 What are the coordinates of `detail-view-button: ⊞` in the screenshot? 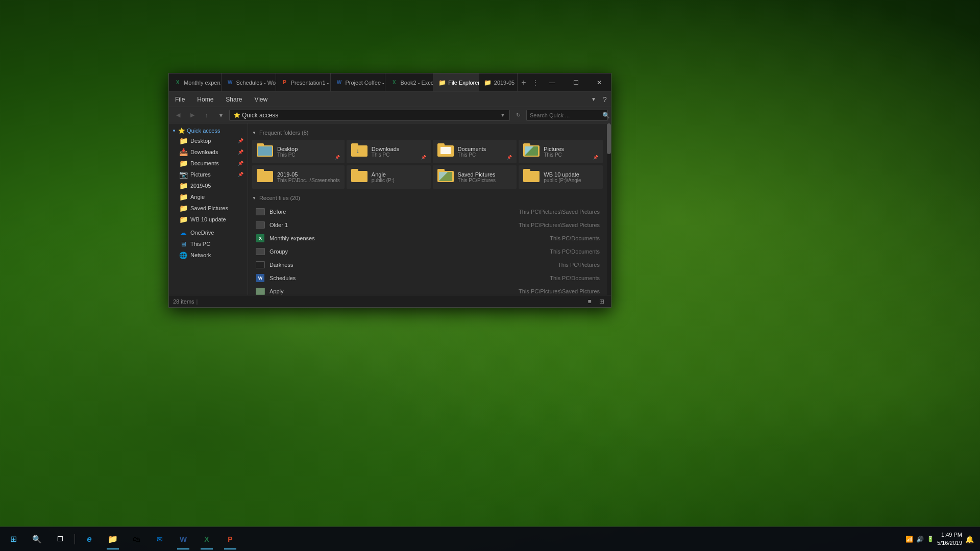 It's located at (602, 302).